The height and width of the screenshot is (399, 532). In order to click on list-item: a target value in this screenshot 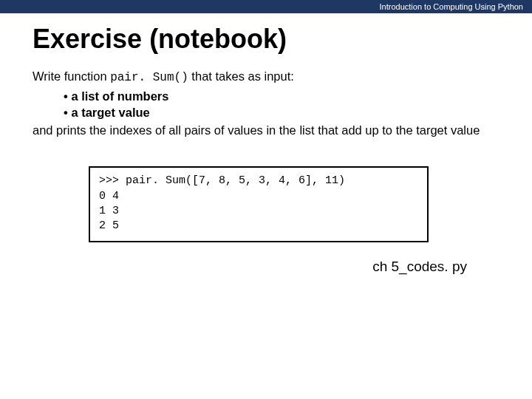, I will do `click(282, 112)`.